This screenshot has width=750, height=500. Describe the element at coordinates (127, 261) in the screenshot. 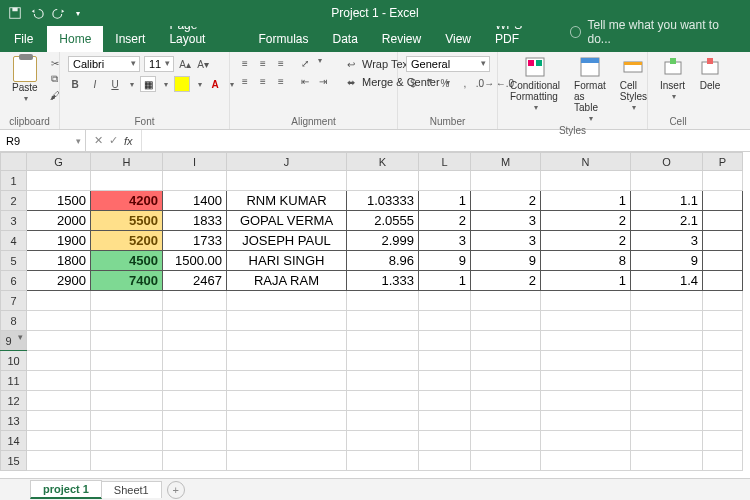

I see `cell-H5: 4500` at that location.